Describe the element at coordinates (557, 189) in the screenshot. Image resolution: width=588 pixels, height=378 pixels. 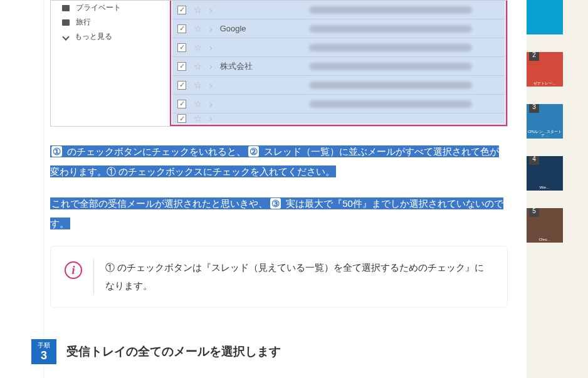
I see `right-sidebar: 2 ゼテトレー… 3 CPUレン…スタートア… 4 Win… 5 Chro…` at that location.